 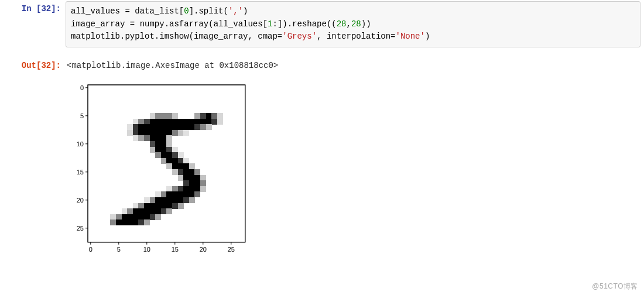 I want to click on code-input-area: all_values = data_list[0].split(',') ima…, so click(x=353, y=25).